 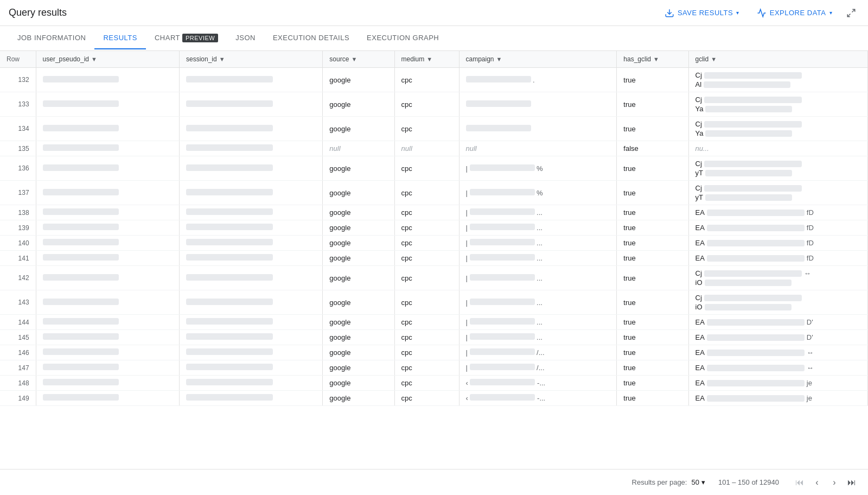 What do you see at coordinates (434, 322) in the screenshot?
I see `table-row: 144█████████████████████████████████████…` at bounding box center [434, 322].